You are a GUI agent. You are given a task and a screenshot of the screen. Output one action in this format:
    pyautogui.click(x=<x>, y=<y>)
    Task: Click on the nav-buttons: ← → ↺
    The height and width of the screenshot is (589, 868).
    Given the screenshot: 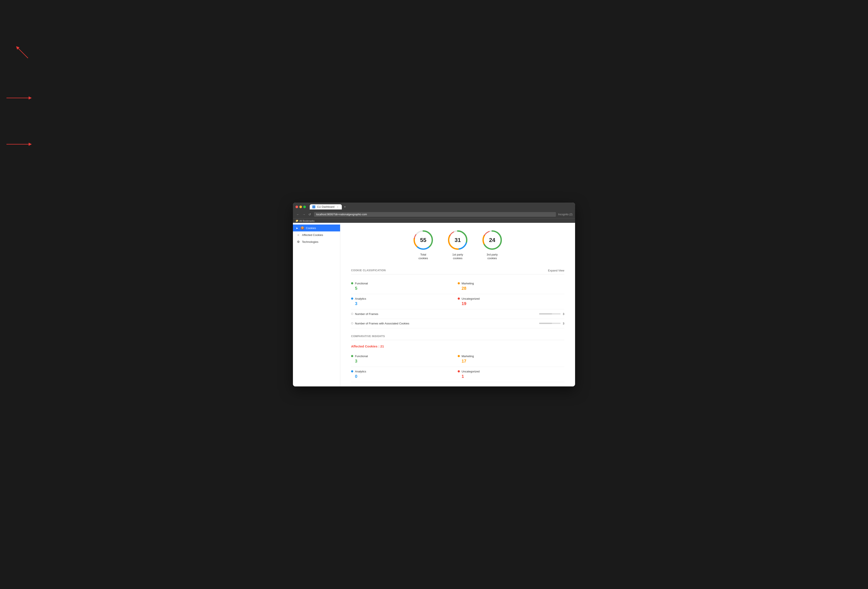 What is the action you would take?
    pyautogui.click(x=304, y=214)
    